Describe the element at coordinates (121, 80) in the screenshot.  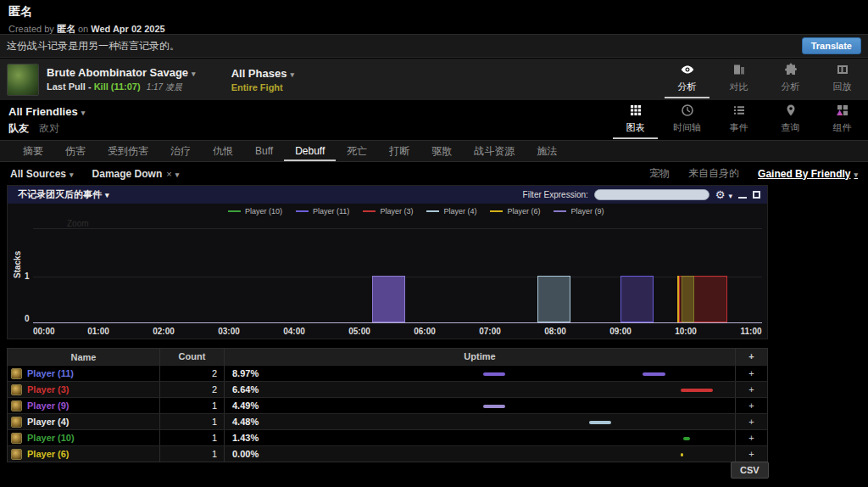
I see `fight-info: Brute Abombinator Savage▾ Last Pull - Ki…` at that location.